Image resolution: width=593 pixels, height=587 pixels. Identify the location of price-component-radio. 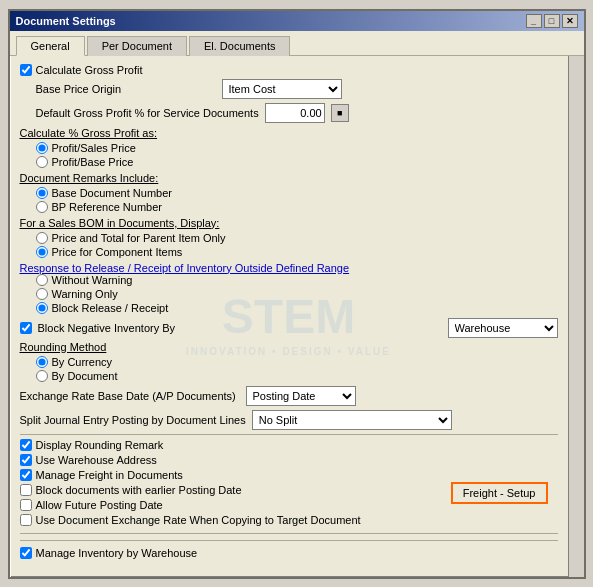
(42, 252).